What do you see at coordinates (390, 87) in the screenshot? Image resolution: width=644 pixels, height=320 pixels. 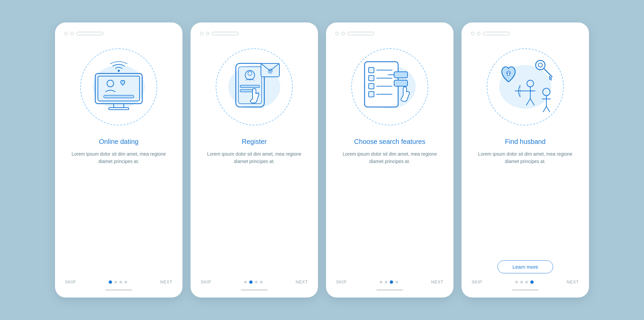 I see `illustration-search` at bounding box center [390, 87].